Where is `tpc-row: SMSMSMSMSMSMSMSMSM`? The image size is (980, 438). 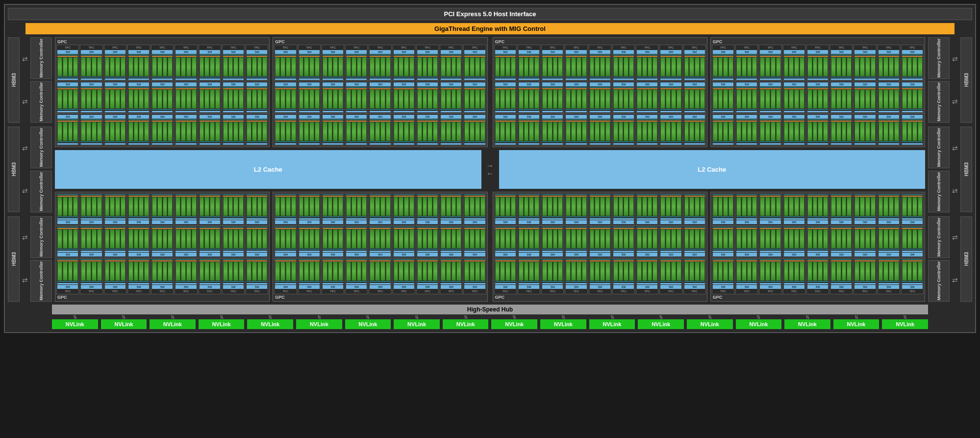 tpc-row: SMSMSMSMSMSMSMSMSM is located at coordinates (818, 97).